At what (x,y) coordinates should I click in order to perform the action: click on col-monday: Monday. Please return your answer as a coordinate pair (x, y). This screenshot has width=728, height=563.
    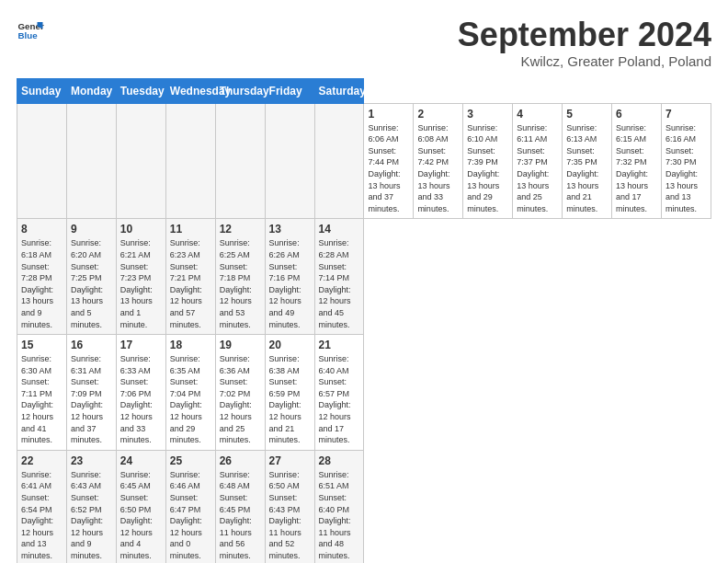
    Looking at the image, I should click on (91, 90).